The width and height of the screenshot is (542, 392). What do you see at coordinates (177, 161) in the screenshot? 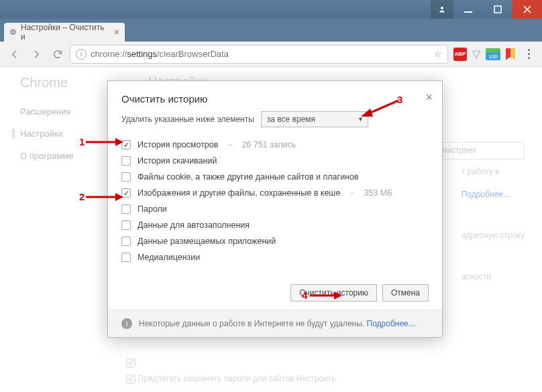
I see `option-label: История скачиваний` at bounding box center [177, 161].